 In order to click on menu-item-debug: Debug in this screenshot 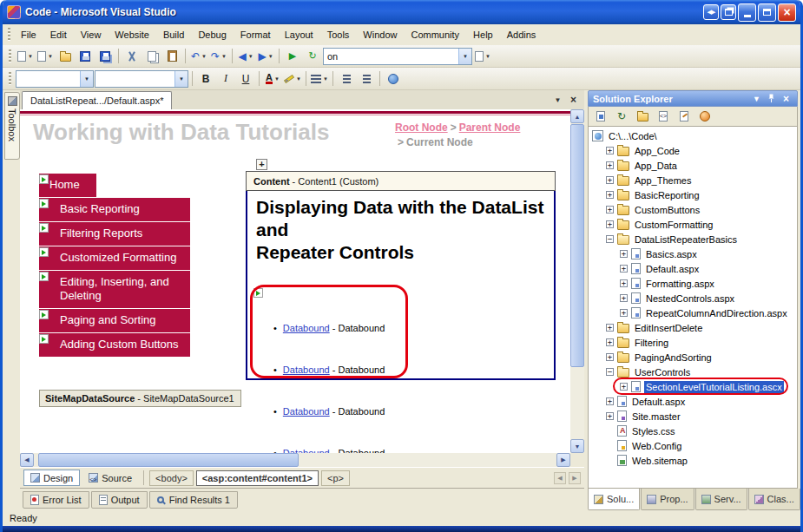, I will do `click(212, 35)`.